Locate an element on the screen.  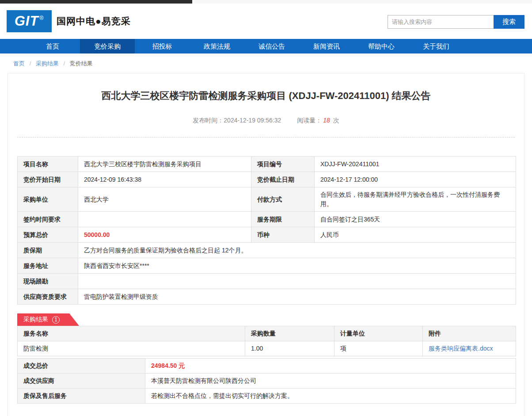
table-row: 预算总价 50000.00 币种 人民币 is located at coordinates (267, 235).